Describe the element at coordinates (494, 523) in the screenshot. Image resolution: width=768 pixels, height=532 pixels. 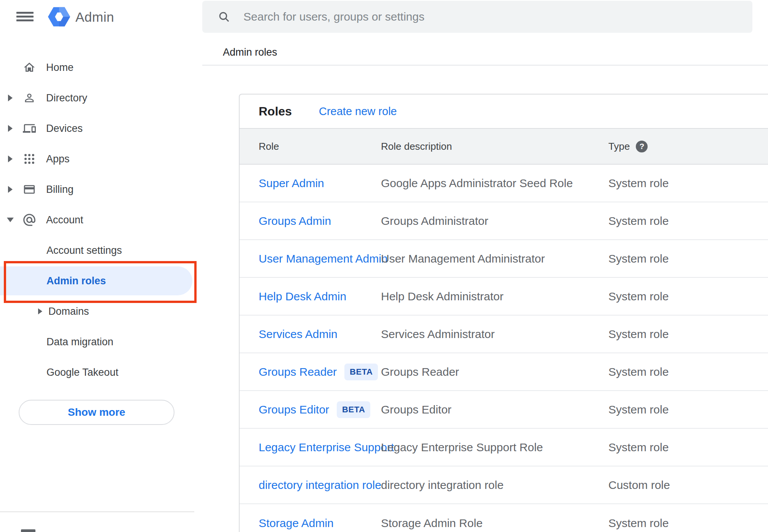
I see `role-description: Storage Admin Role` at that location.